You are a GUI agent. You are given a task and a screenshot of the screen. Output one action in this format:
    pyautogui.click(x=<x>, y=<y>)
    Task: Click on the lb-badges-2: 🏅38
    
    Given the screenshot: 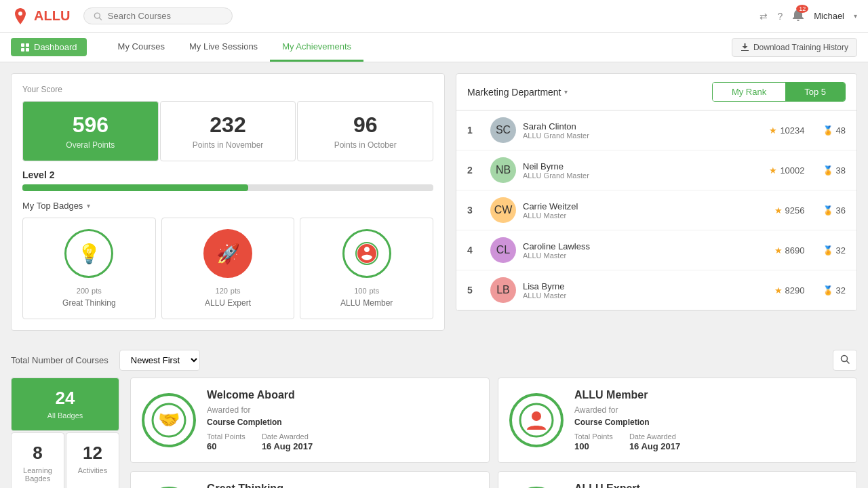 What is the action you would take?
    pyautogui.click(x=834, y=171)
    